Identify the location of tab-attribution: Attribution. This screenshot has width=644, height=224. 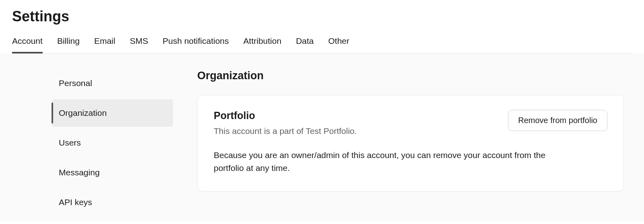
(262, 45).